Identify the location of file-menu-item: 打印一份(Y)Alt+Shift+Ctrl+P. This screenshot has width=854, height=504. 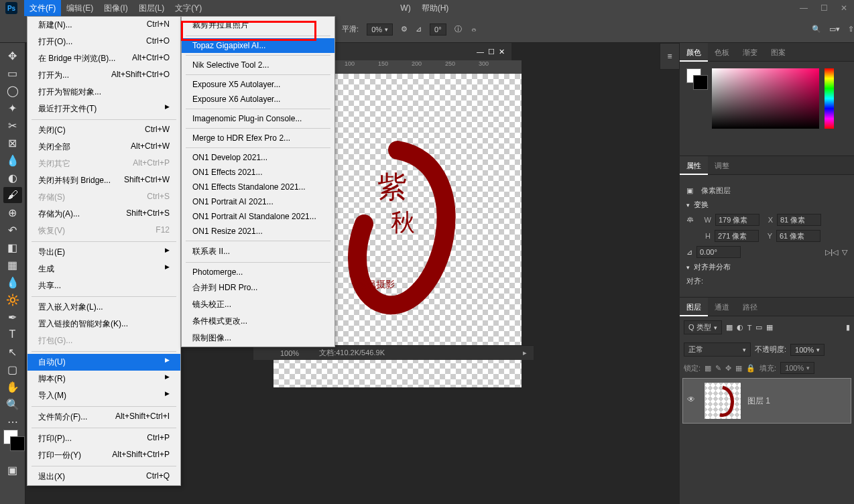
(104, 456).